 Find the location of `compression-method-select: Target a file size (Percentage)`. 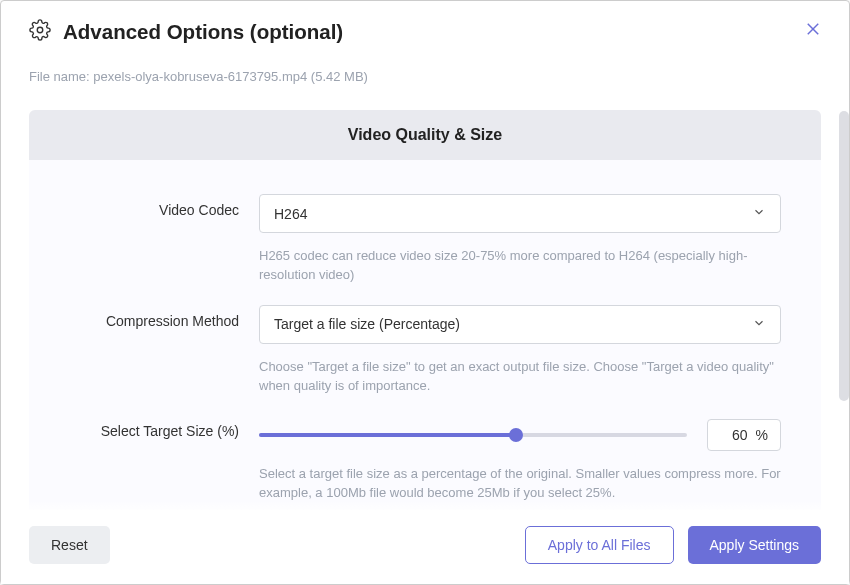

compression-method-select: Target a file size (Percentage) is located at coordinates (520, 324).